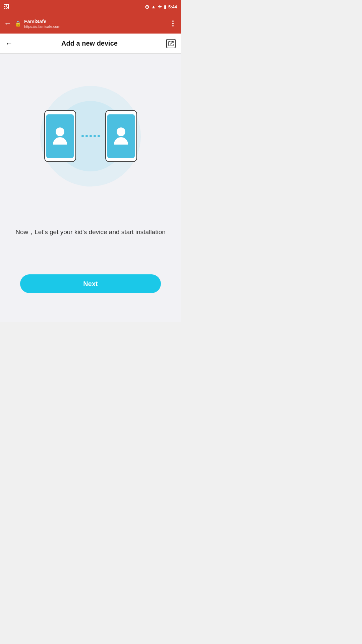 The width and height of the screenshot is (362, 644). What do you see at coordinates (60, 136) in the screenshot?
I see `phone-screen-left` at bounding box center [60, 136].